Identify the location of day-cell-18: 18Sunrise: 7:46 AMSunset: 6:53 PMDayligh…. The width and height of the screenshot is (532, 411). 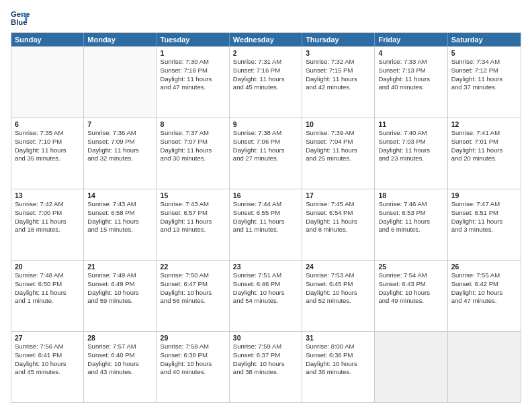
(411, 224).